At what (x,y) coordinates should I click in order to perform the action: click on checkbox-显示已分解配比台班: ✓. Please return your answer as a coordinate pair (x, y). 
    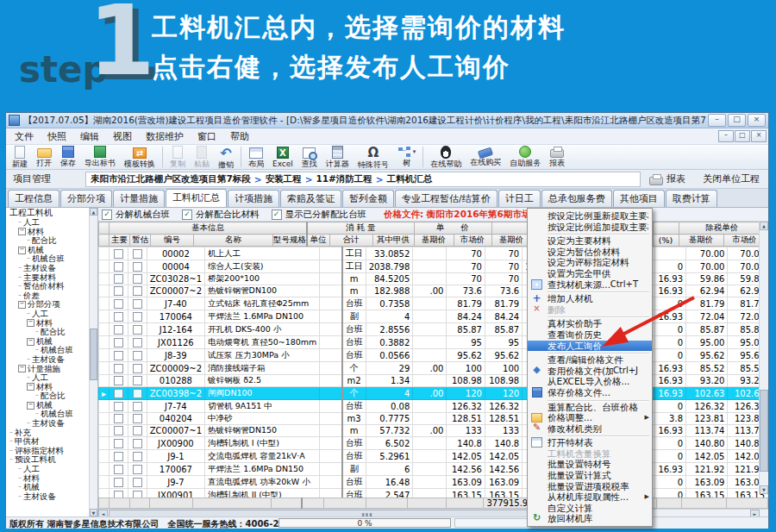
    Looking at the image, I should click on (277, 215).